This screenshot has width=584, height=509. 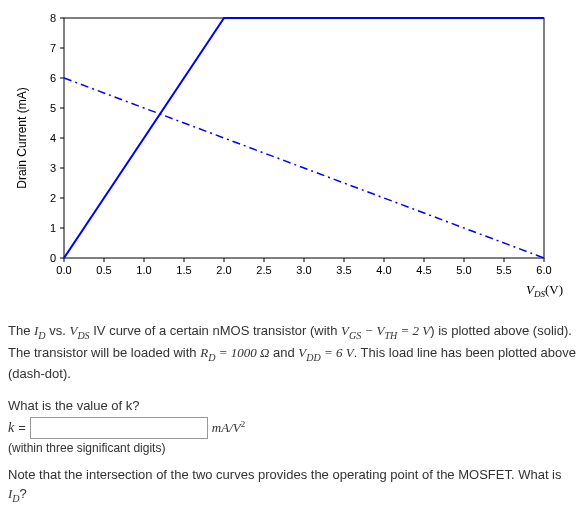 What do you see at coordinates (228, 428) in the screenshot?
I see `q1-unit: mA/V2` at bounding box center [228, 428].